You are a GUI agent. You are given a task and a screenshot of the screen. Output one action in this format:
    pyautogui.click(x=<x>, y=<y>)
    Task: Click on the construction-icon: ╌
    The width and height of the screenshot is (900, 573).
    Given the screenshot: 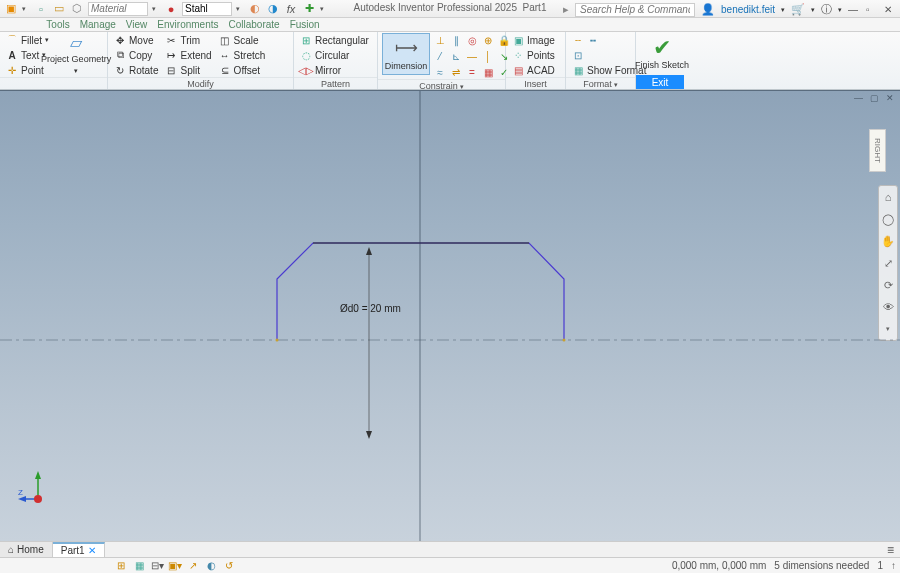 What is the action you would take?
    pyautogui.click(x=578, y=40)
    